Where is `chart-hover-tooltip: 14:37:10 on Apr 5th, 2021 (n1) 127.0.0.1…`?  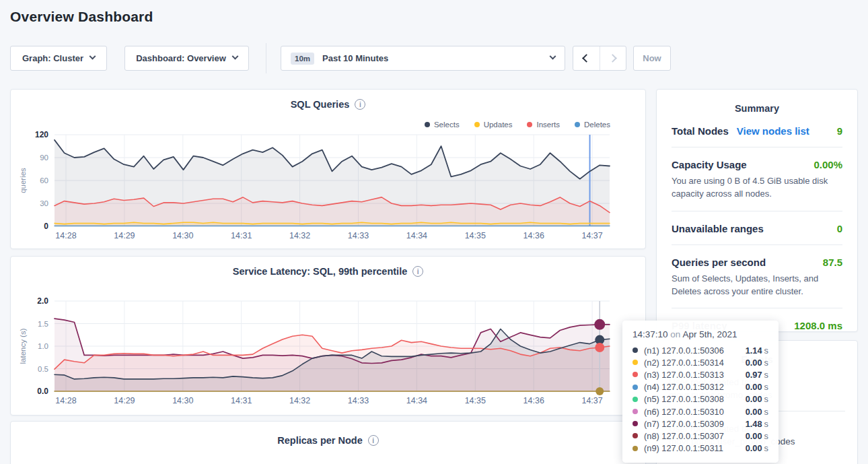
chart-hover-tooltip: 14:37:10 on Apr 5th, 2021 (n1) 127.0.0.1… is located at coordinates (700, 392).